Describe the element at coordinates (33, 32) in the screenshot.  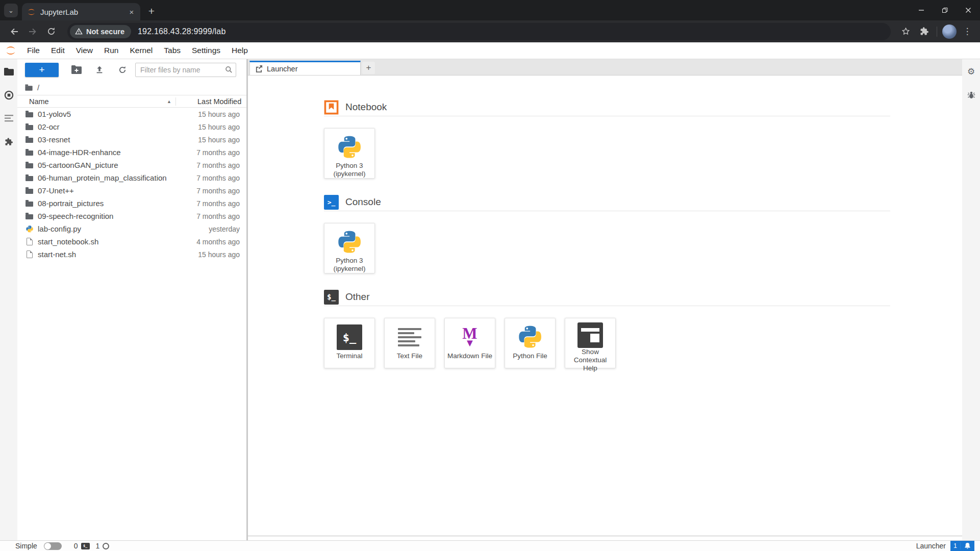
I see `forward-button` at that location.